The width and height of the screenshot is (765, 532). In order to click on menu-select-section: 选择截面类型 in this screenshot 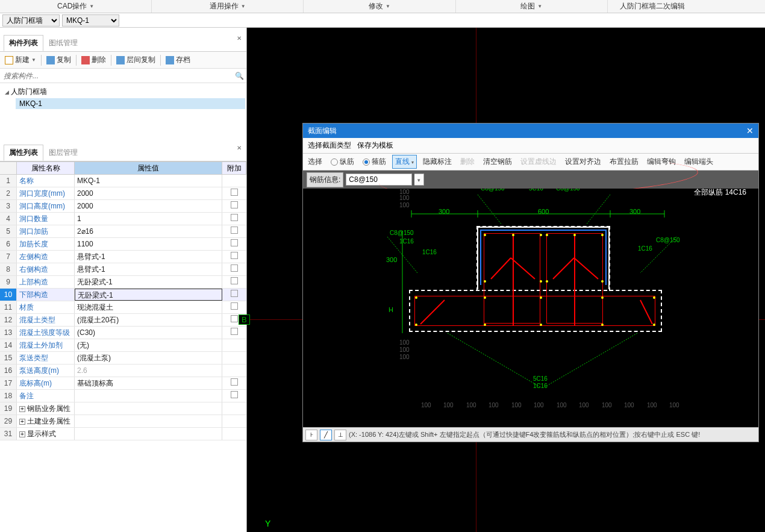, I will do `click(329, 146)`.